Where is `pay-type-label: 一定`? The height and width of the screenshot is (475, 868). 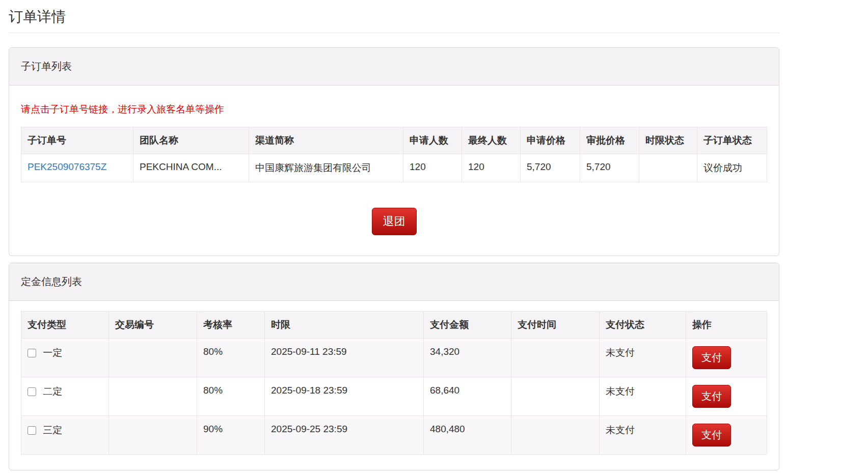 pay-type-label: 一定 is located at coordinates (52, 352).